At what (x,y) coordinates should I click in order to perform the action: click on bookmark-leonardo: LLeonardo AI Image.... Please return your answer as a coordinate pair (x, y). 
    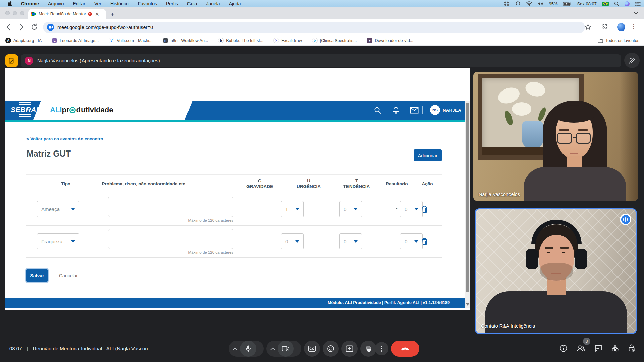
    Looking at the image, I should click on (75, 40).